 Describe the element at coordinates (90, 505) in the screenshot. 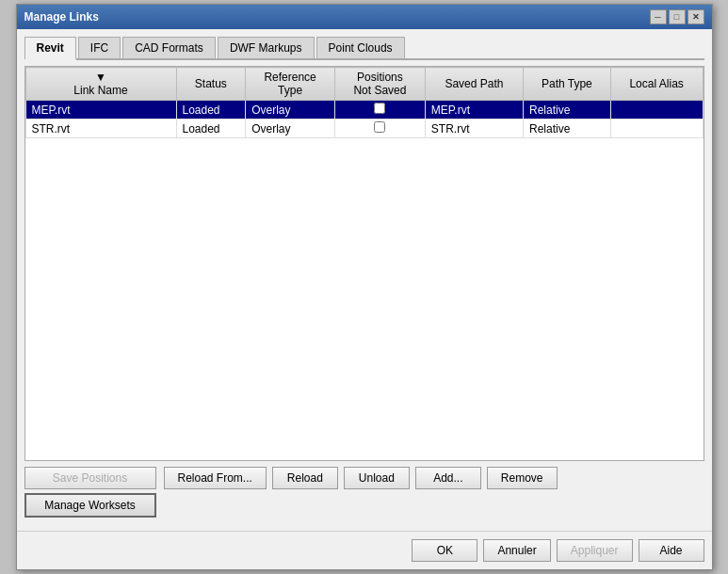

I see `manage-worksets-button: Manage Worksets` at that location.